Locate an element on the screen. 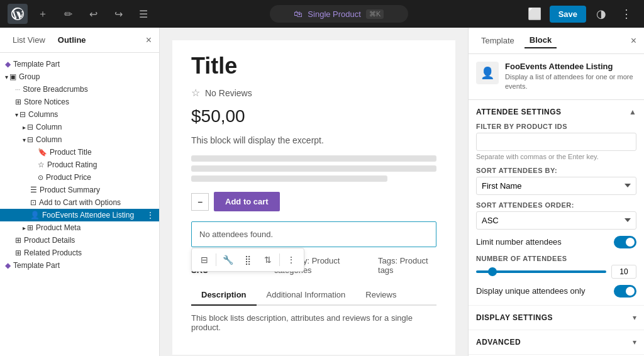 The width and height of the screenshot is (644, 356). attendee-text: No attendees found. is located at coordinates (236, 234).